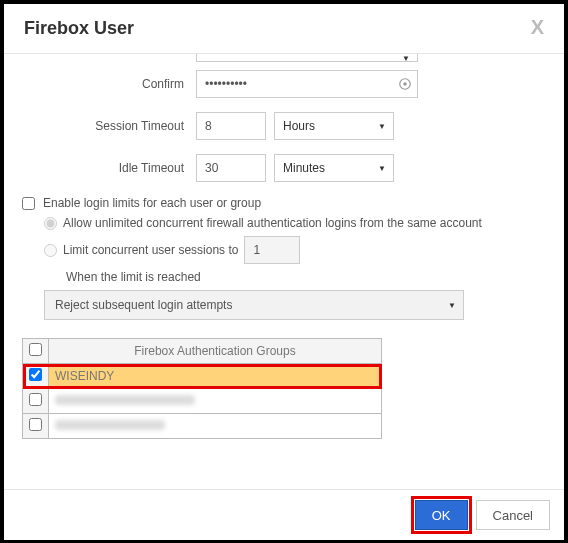 This screenshot has height=543, width=568. Describe the element at coordinates (295, 250) in the screenshot. I see `limit-sessions-row: Limit concurrent user sessions to` at that location.